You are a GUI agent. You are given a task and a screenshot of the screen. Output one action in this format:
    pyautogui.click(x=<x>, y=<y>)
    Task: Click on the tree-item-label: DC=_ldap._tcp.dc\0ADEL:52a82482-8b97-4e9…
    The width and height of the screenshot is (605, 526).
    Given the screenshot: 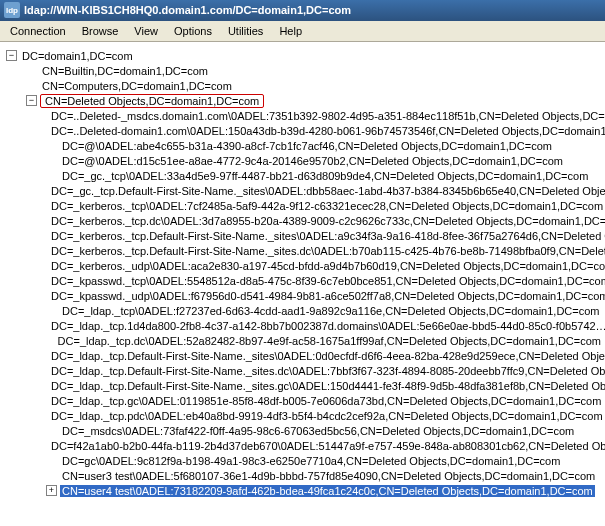 What is the action you would take?
    pyautogui.click(x=330, y=341)
    